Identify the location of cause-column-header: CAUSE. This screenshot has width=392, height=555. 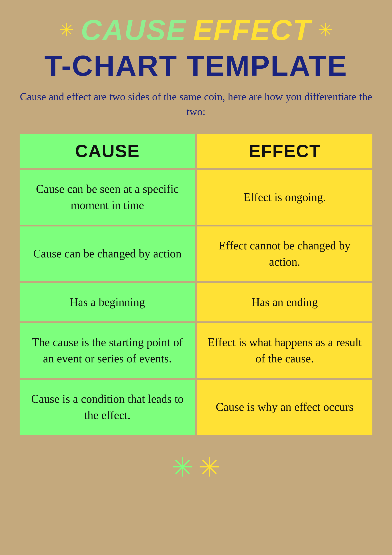
(107, 151).